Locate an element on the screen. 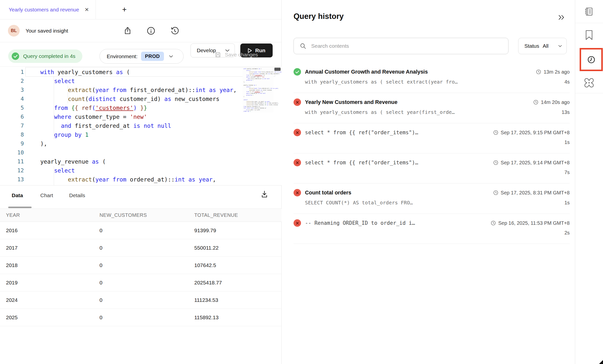 Image resolution: width=603 pixels, height=364 pixels. table-row: 20240111234.53 is located at coordinates (141, 300).